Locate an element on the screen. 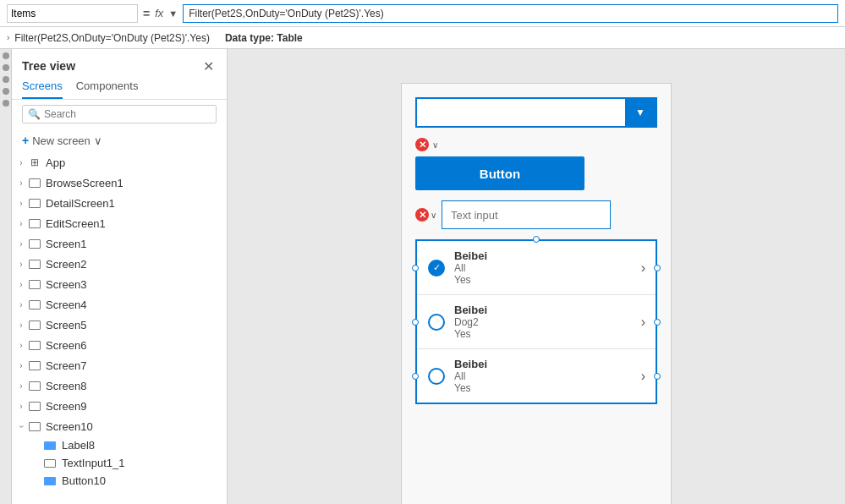  tree-item-browsescreen1: › BrowseScreen1 is located at coordinates (119, 183).